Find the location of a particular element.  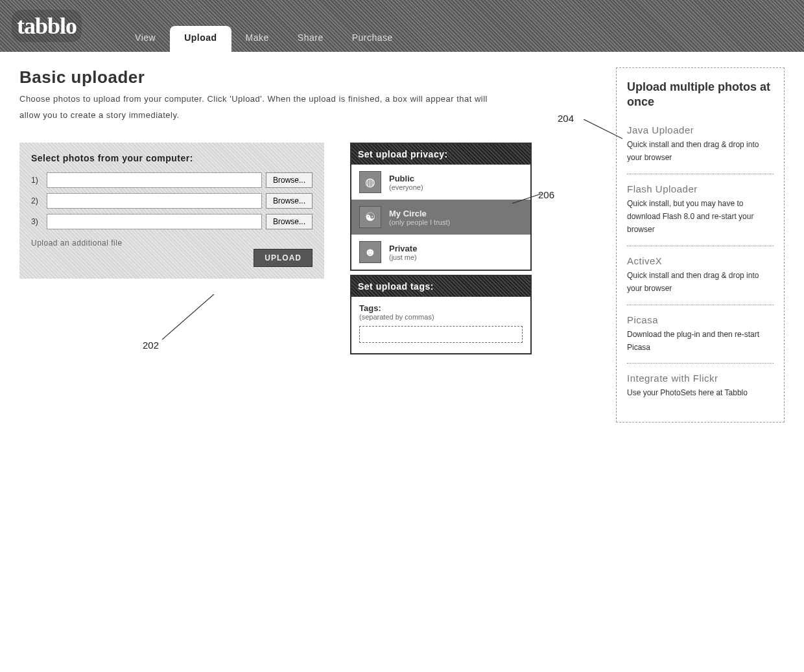

callout-202: 202 is located at coordinates (150, 345).